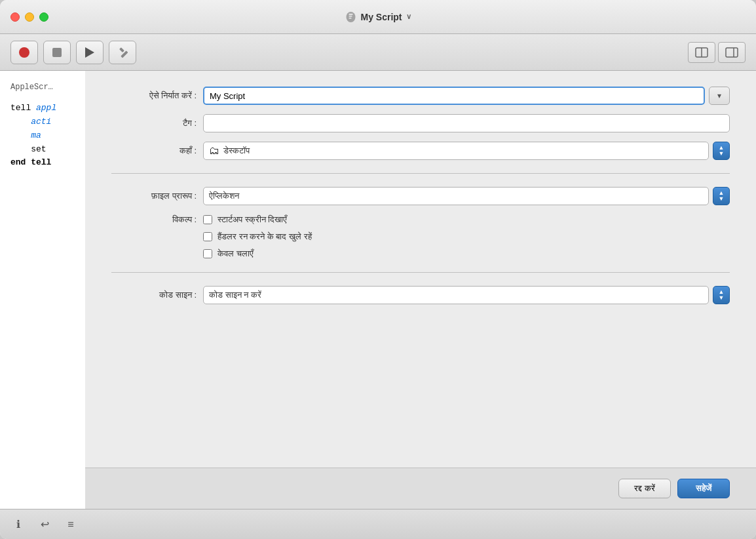  What do you see at coordinates (466, 123) in the screenshot?
I see `tag-control` at bounding box center [466, 123].